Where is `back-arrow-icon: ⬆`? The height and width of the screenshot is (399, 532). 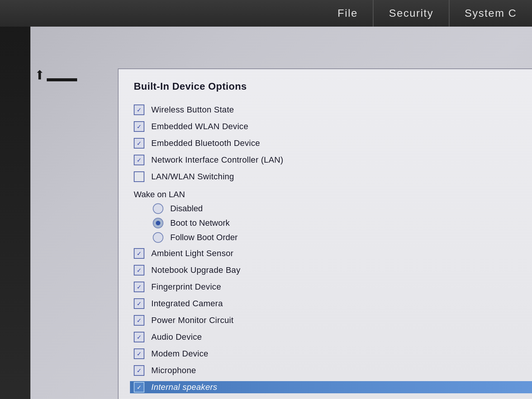
back-arrow-icon: ⬆ is located at coordinates (40, 76).